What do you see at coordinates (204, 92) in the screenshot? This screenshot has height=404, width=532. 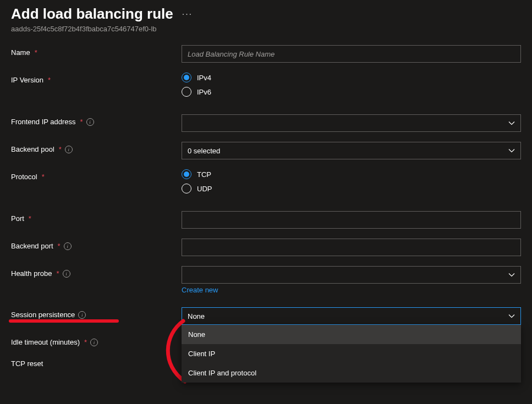 I see `ipv6-radio-label: IPv6` at bounding box center [204, 92].